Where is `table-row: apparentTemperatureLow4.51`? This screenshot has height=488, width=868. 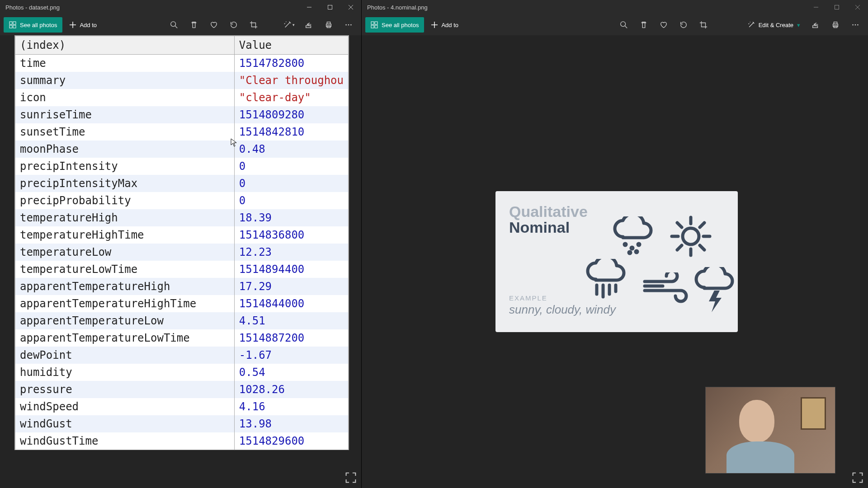 table-row: apparentTemperatureLow4.51 is located at coordinates (182, 321).